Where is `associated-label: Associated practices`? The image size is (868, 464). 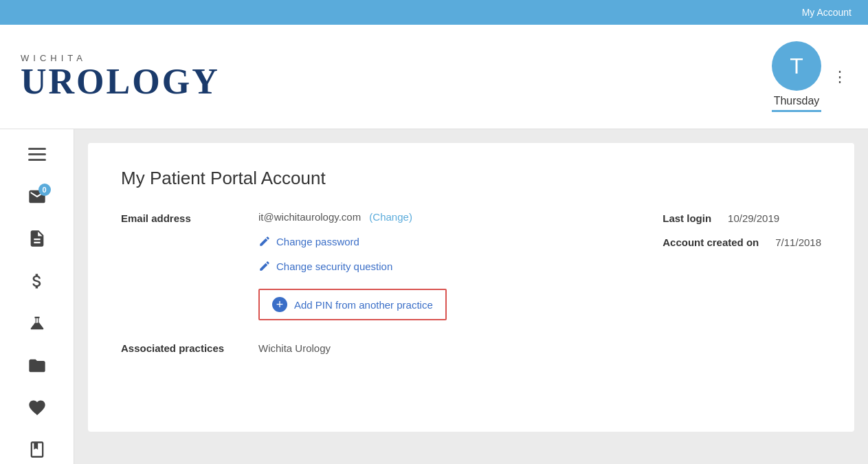 associated-label: Associated practices is located at coordinates (190, 348).